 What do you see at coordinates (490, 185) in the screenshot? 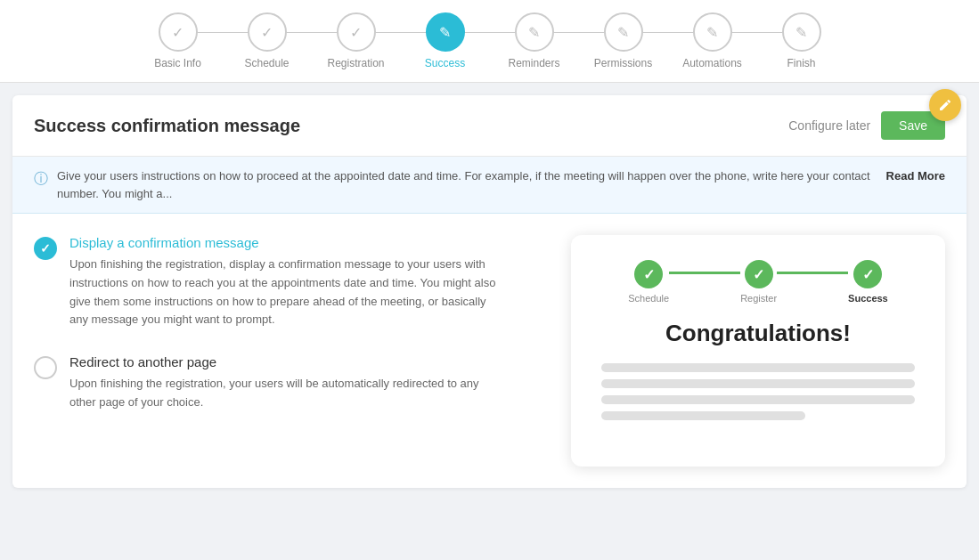
I see `info-bar: ⓘ Give your users instructions on how to…` at bounding box center [490, 185].